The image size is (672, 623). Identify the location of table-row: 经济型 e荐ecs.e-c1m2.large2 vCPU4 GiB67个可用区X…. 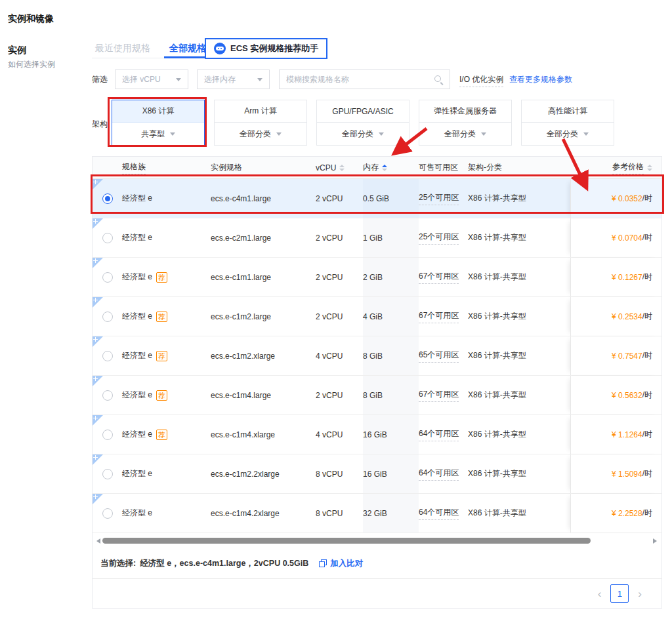
(377, 317).